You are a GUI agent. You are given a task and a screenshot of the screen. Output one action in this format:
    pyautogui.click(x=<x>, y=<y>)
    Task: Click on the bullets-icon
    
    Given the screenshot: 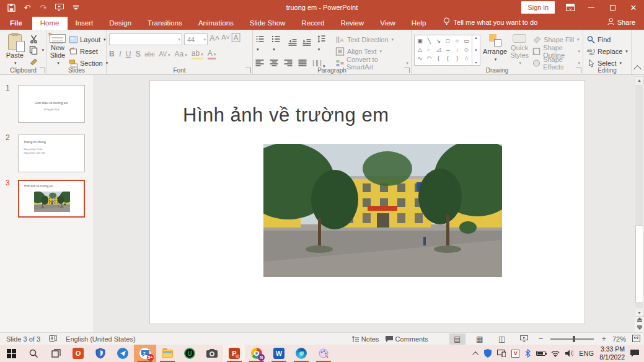 What is the action you would take?
    pyautogui.click(x=261, y=43)
    